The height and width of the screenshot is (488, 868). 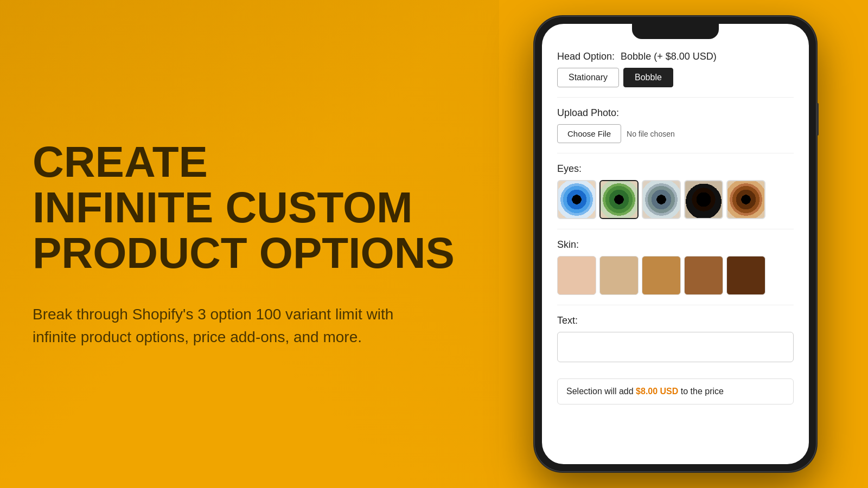 I want to click on eye-swatch-grey, so click(x=661, y=200).